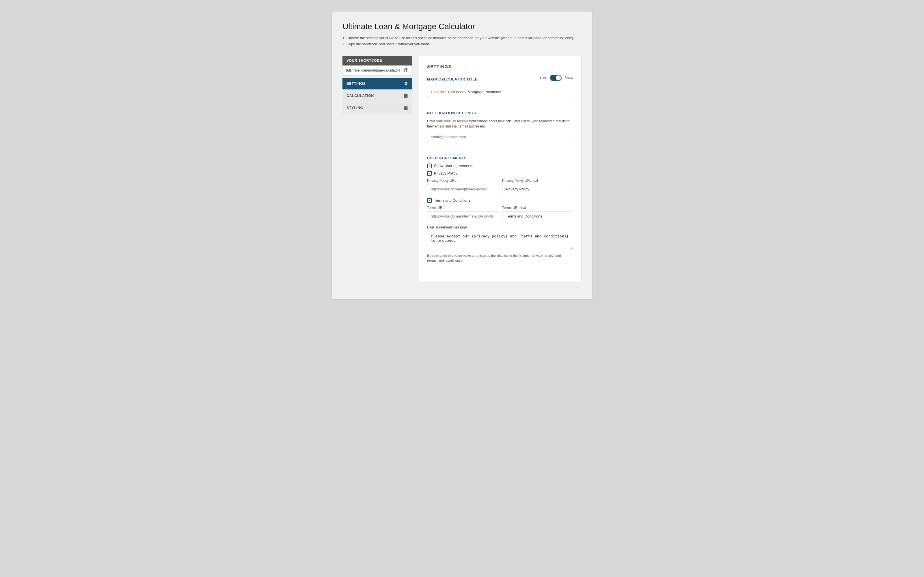 This screenshot has height=577, width=924. What do you see at coordinates (500, 113) in the screenshot?
I see `notification-settings-label: NOTIFICATION SETTINGS` at bounding box center [500, 113].